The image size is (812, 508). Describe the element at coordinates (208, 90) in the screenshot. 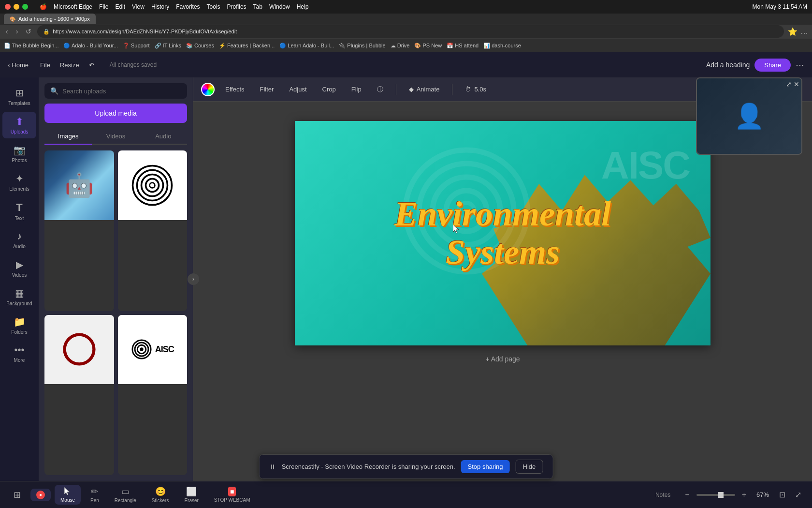

I see `color-picker` at that location.